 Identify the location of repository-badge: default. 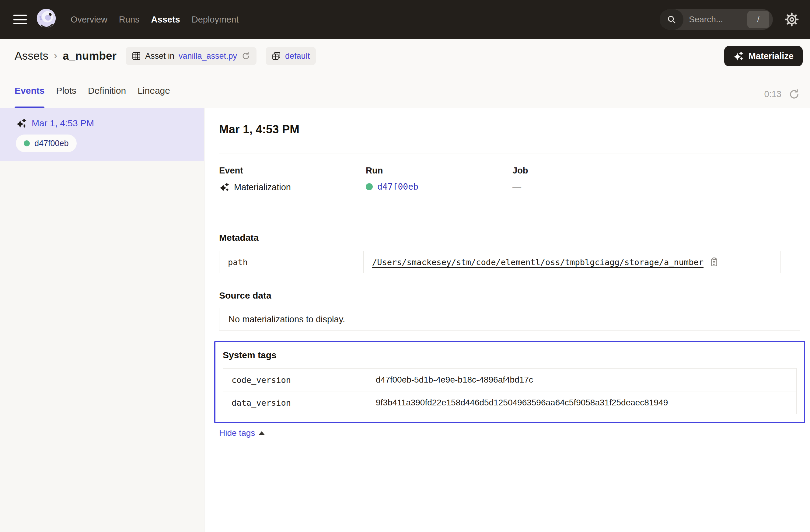
(291, 56).